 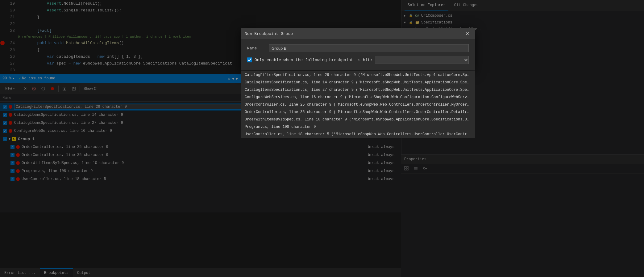 I want to click on modal-close-button: ✕, so click(x=467, y=34).